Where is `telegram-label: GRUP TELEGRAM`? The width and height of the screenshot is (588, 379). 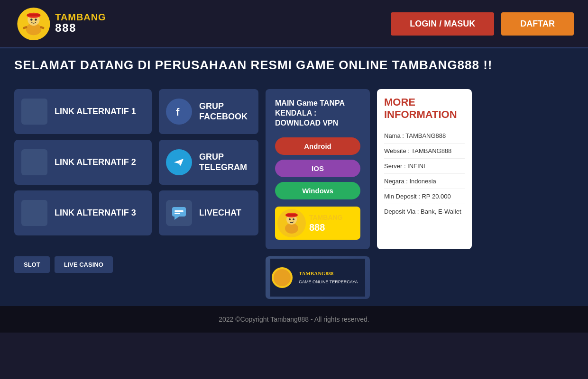 telegram-label: GRUP TELEGRAM is located at coordinates (225, 162).